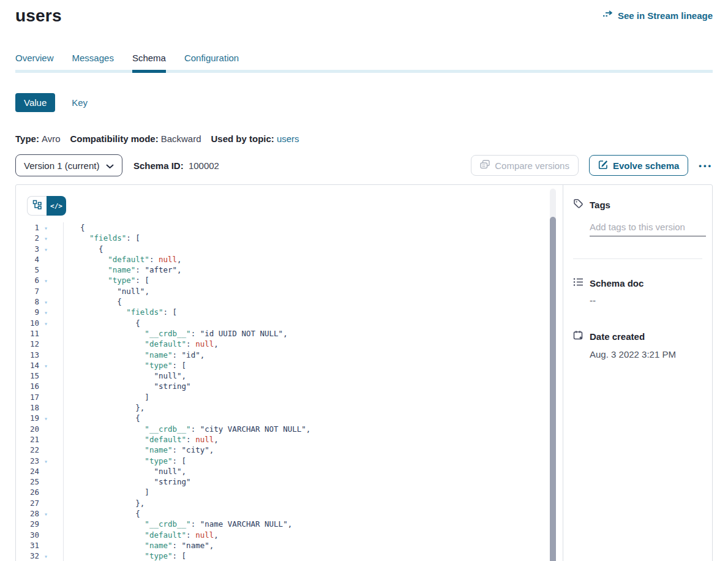 This screenshot has width=728, height=561. What do you see at coordinates (141, 344) in the screenshot?
I see `code-text: "default": null,` at bounding box center [141, 344].